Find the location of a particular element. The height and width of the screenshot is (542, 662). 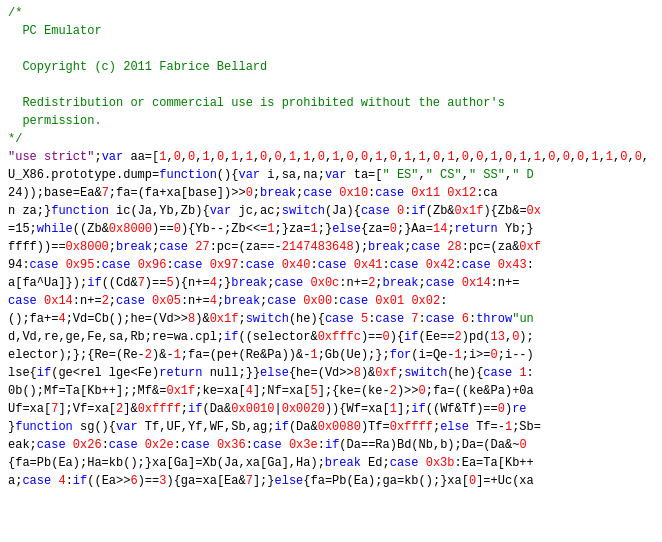

line-8: */ is located at coordinates (331, 139).